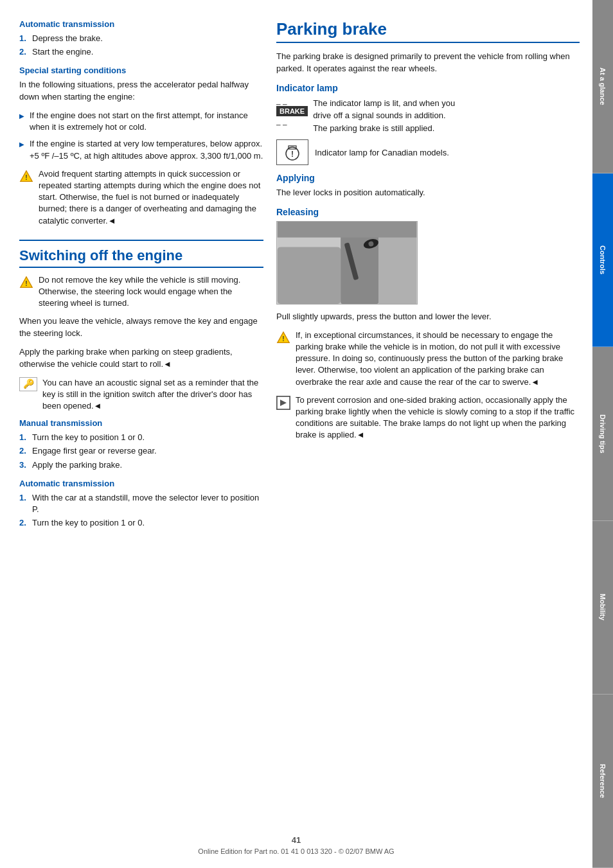 This screenshot has width=613, height=868. I want to click on auto-trans-section-1: Automatic transmission 1. Depress the br…, so click(141, 39).